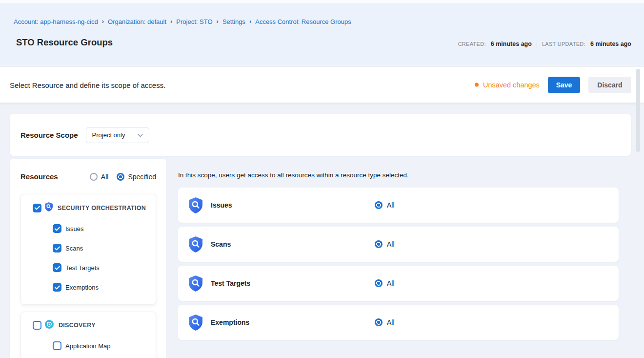 This screenshot has width=644, height=358. I want to click on resource-row-label: Test Targets, so click(293, 283).